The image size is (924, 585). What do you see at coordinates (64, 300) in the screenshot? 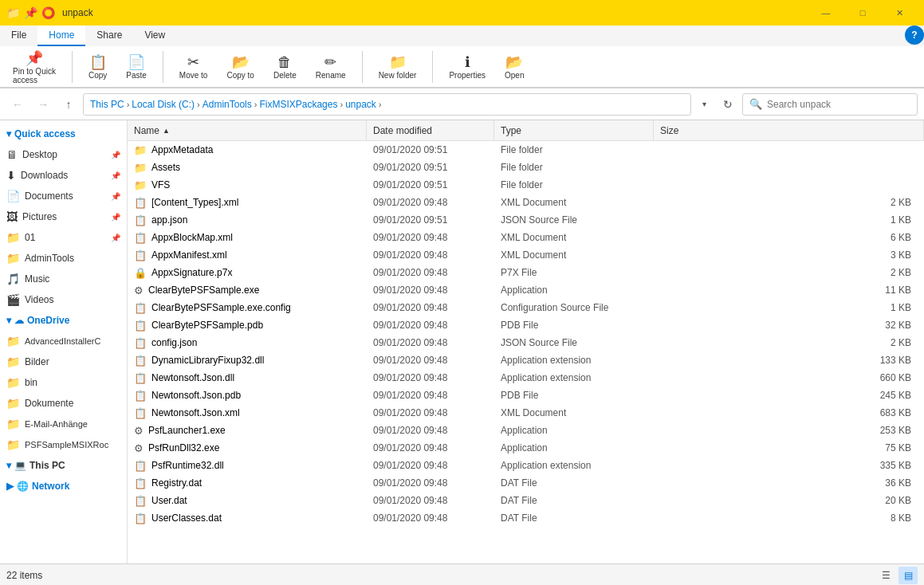
I see `sidebar-item-videos: 🎬 Videos` at bounding box center [64, 300].